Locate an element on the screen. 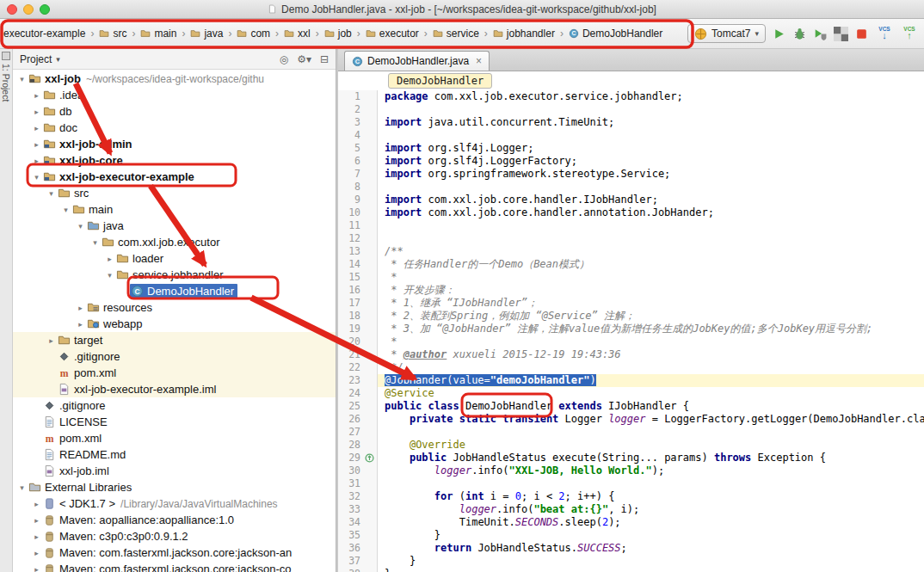 The width and height of the screenshot is (924, 572). gutter-line: 5 is located at coordinates (358, 148).